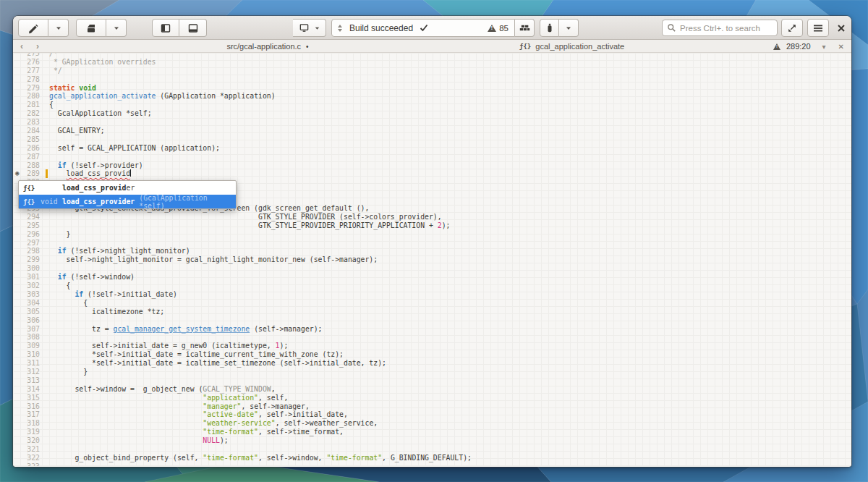 The image size is (868, 482). Describe the element at coordinates (30, 174) in the screenshot. I see `line-number: 289◉` at that location.